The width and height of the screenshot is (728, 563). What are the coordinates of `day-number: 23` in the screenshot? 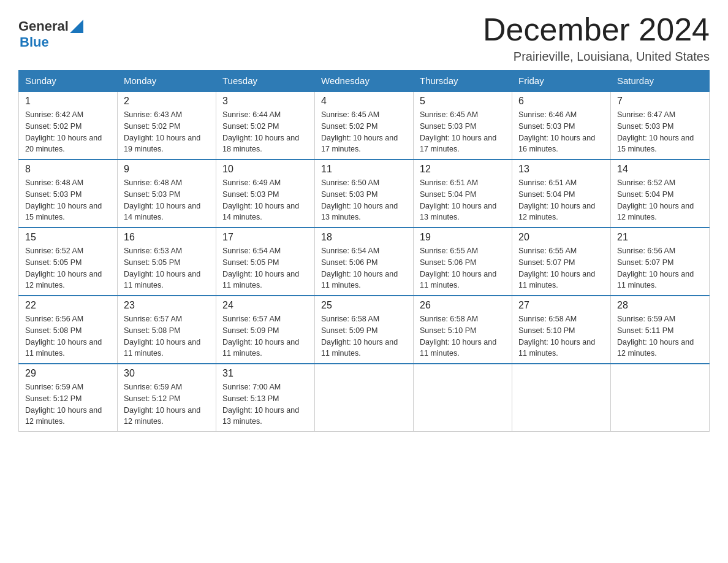 It's located at (167, 305).